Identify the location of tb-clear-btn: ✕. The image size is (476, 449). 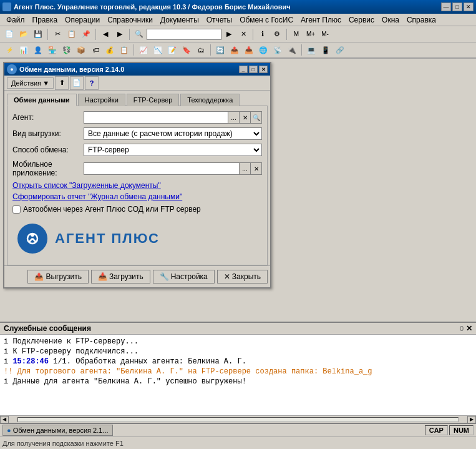
(243, 34).